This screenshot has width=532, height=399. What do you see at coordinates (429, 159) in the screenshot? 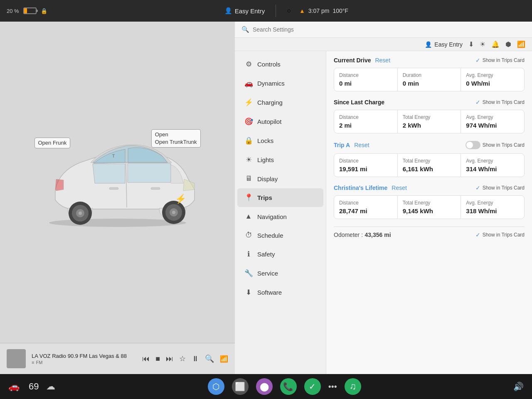
I see `trip-a-section: Trip A Reset Show in Trips Card Distance…` at bounding box center [429, 159].